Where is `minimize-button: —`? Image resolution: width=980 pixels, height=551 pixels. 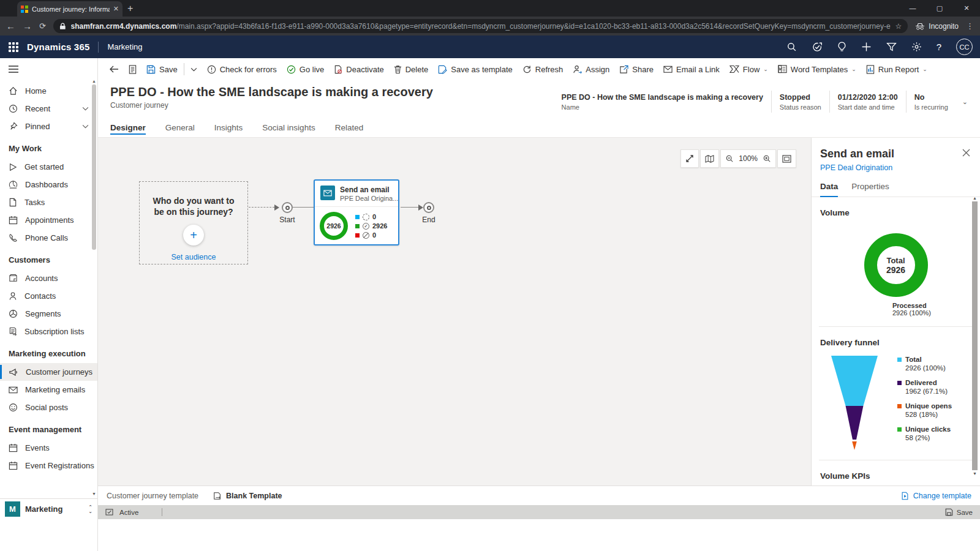 minimize-button: — is located at coordinates (913, 9).